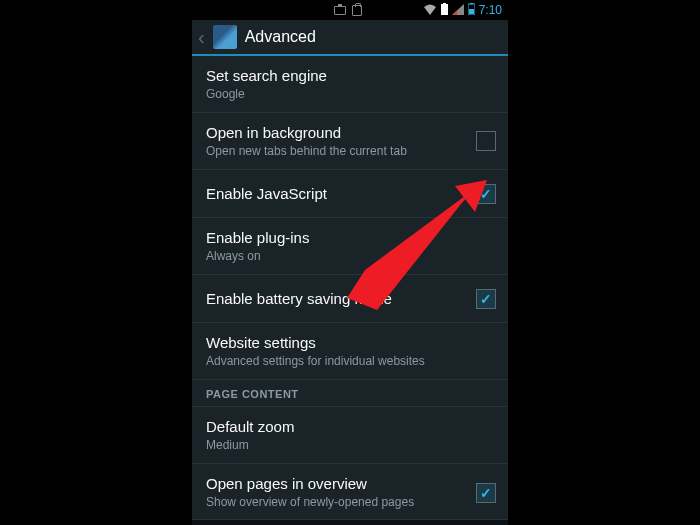 This screenshot has width=700, height=525. I want to click on setting-enable-javascript: Enable JavaScript, so click(350, 194).